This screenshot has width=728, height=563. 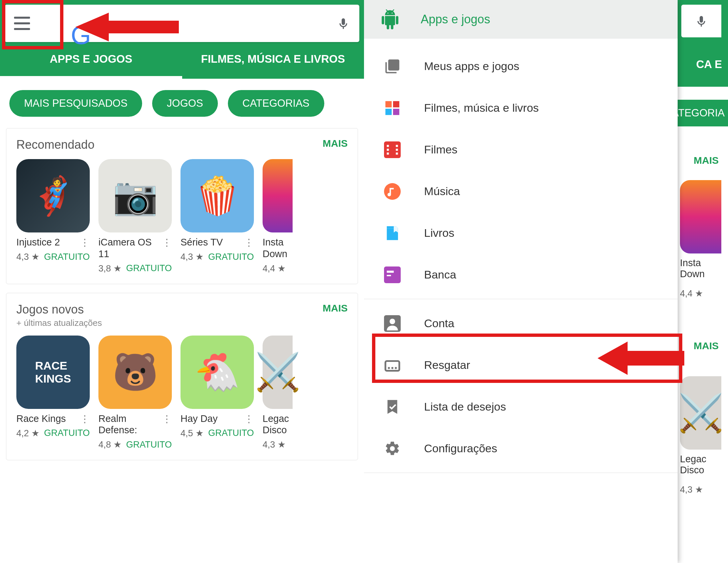 I want to click on app-icon: RACEKINGS, so click(x=53, y=372).